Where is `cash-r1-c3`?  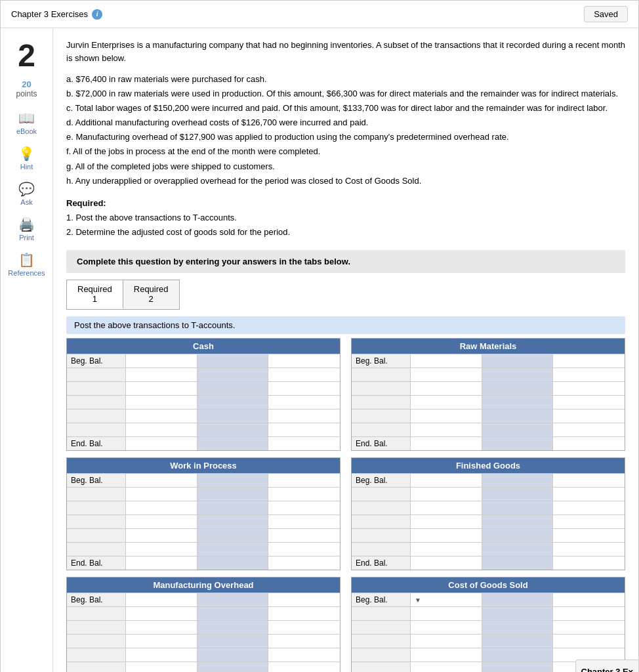
cash-r1-c3 is located at coordinates (304, 375).